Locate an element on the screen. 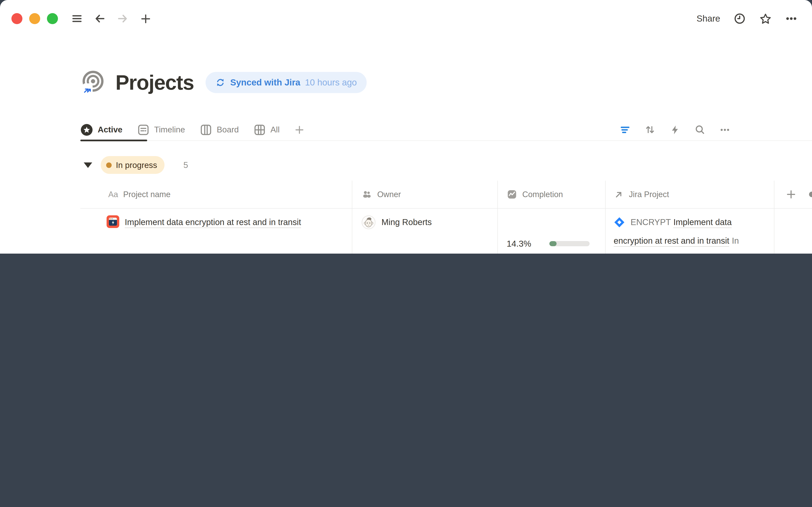  active-tab-underline is located at coordinates (114, 140).